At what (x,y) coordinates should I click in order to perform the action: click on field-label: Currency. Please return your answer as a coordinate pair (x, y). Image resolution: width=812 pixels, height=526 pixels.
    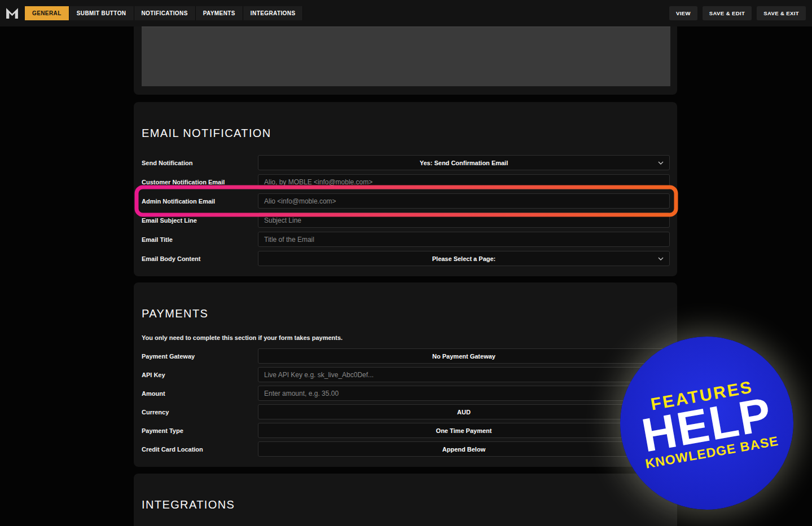
    Looking at the image, I should click on (155, 412).